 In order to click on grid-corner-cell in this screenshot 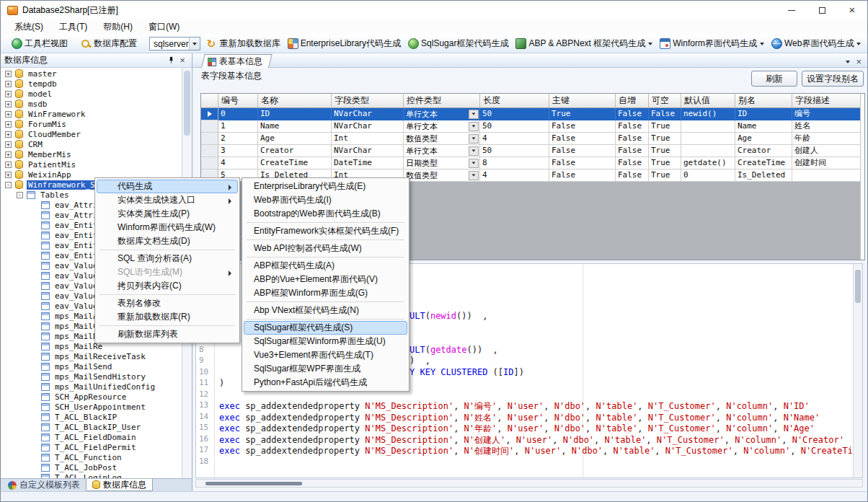, I will do `click(210, 101)`.